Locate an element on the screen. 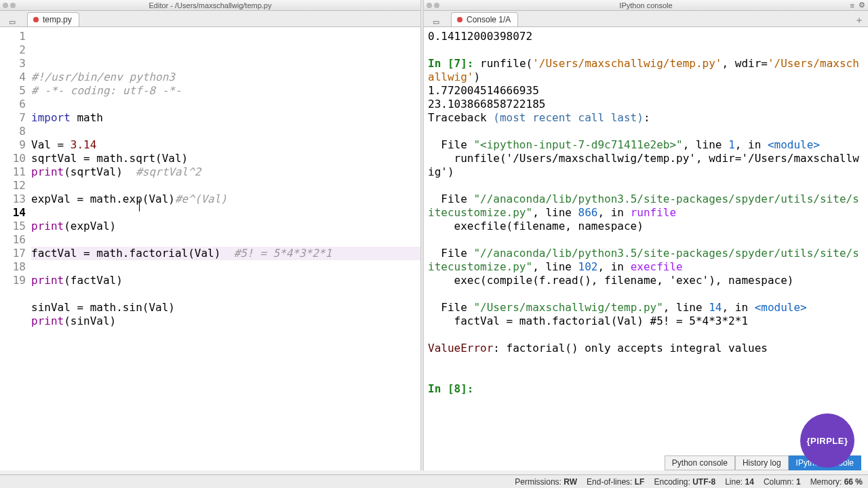 The width and height of the screenshot is (868, 488). output-line: 23.103866858722185 is located at coordinates (487, 104).